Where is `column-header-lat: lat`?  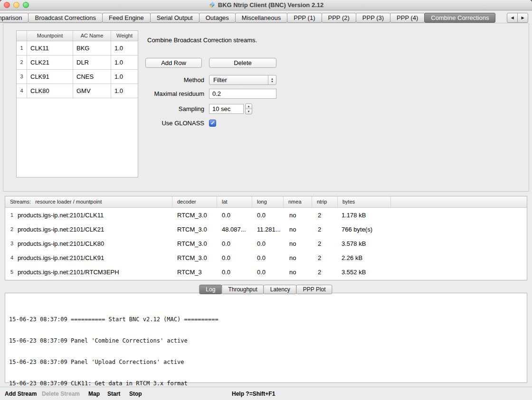 column-header-lat: lat is located at coordinates (235, 202).